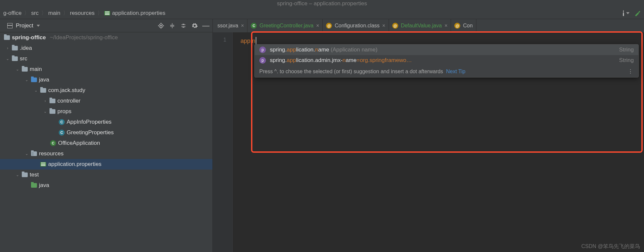 The height and width of the screenshot is (252, 644). What do you see at coordinates (106, 122) in the screenshot?
I see `tree-item-class: CAppInfoProperties` at bounding box center [106, 122].